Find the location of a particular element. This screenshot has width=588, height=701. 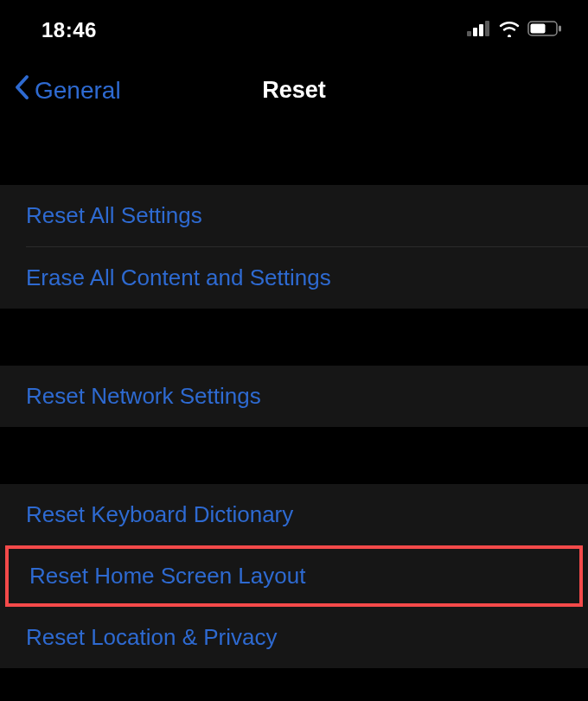

cellular-signal-icon is located at coordinates (479, 30).